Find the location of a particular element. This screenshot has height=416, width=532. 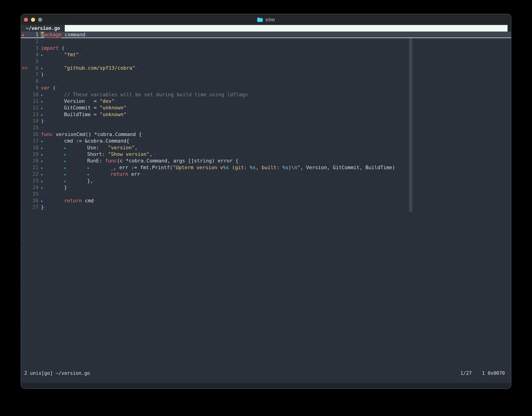

titlebar: vim is located at coordinates (266, 19).